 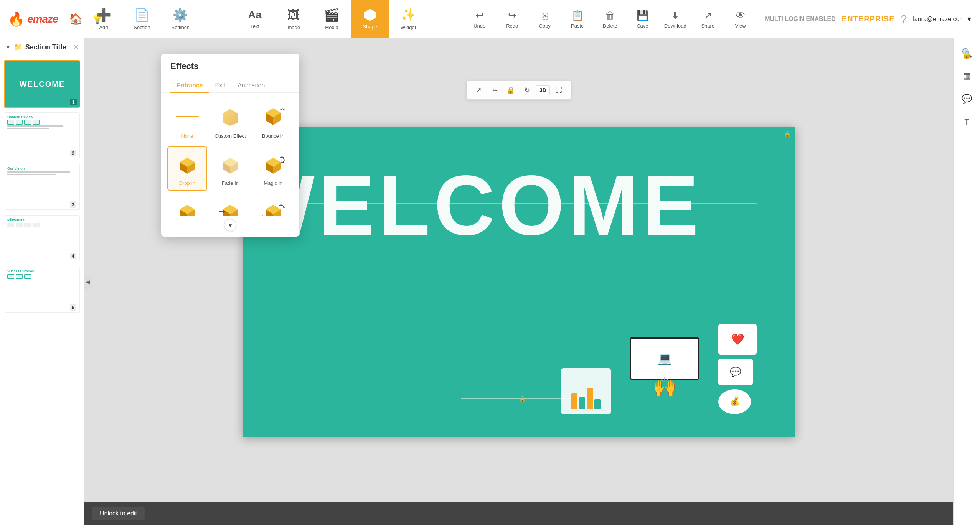 I want to click on enterprise-badge: ENTERPRISE, so click(x=868, y=19).